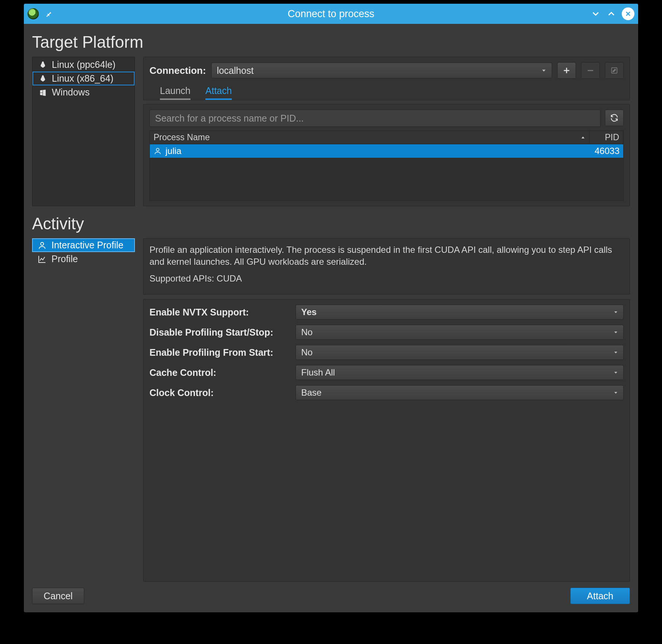  I want to click on option-select-enable-from-start: No, so click(460, 352).